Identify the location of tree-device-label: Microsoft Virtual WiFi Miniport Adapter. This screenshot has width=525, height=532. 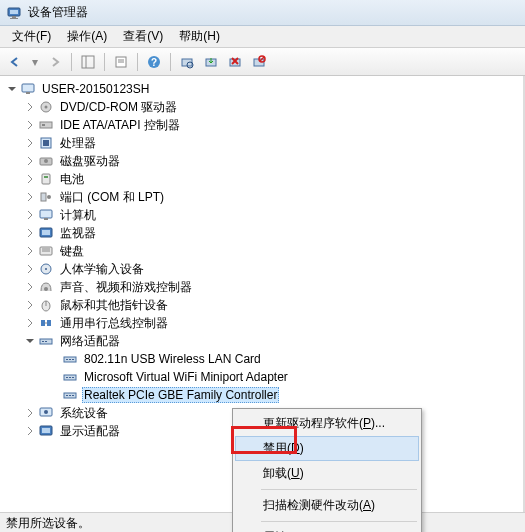
(186, 377).